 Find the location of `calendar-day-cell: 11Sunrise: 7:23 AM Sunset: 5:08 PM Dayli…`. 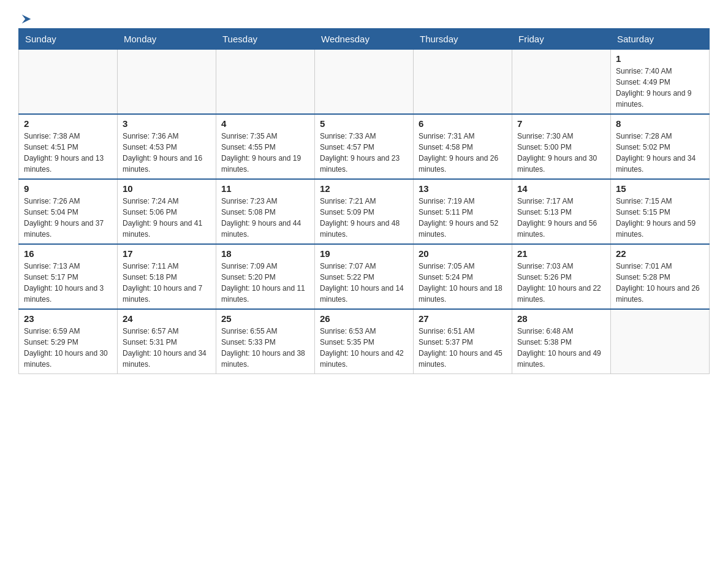

calendar-day-cell: 11Sunrise: 7:23 AM Sunset: 5:08 PM Dayli… is located at coordinates (266, 212).